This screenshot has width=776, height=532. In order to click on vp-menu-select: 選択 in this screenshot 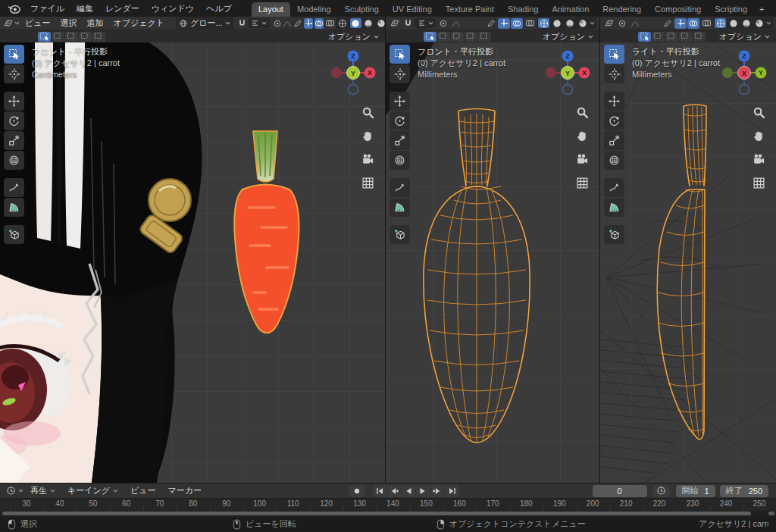, I will do `click(69, 23)`.